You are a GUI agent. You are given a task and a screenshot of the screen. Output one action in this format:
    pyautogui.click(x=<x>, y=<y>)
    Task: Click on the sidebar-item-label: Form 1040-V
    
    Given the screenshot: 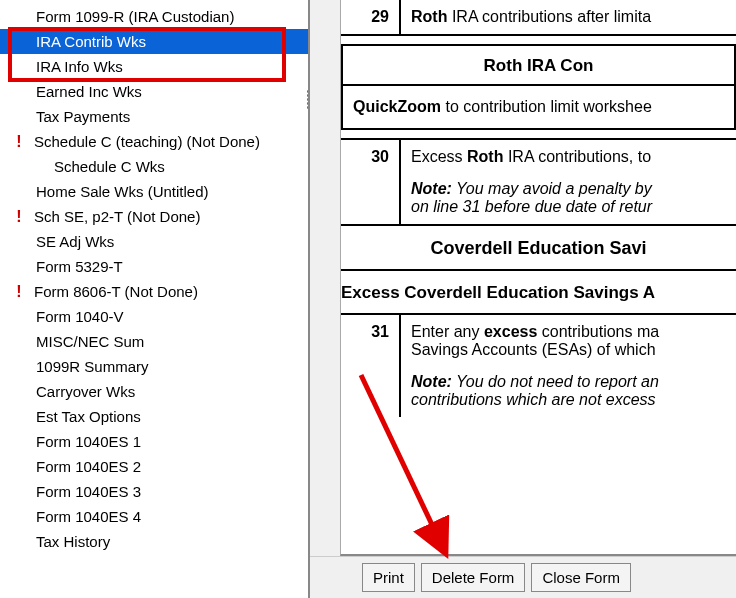 What is the action you would take?
    pyautogui.click(x=80, y=316)
    